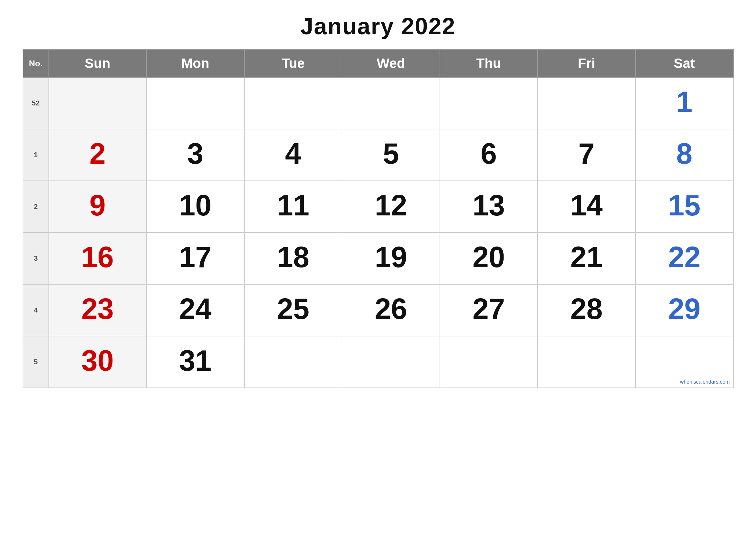 Image resolution: width=756 pixels, height=535 pixels. Describe the element at coordinates (36, 362) in the screenshot. I see `week-number-5: 5` at that location.